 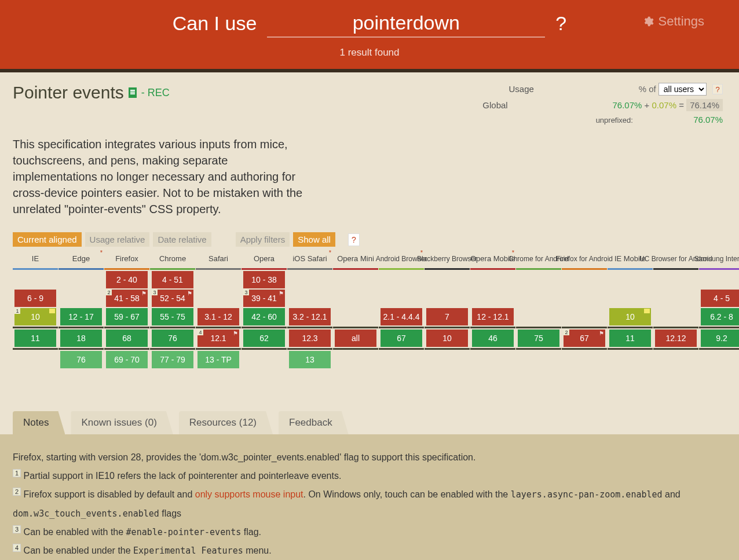 I want to click on version-cell: 2.1 - 4.4.4, so click(x=401, y=317).